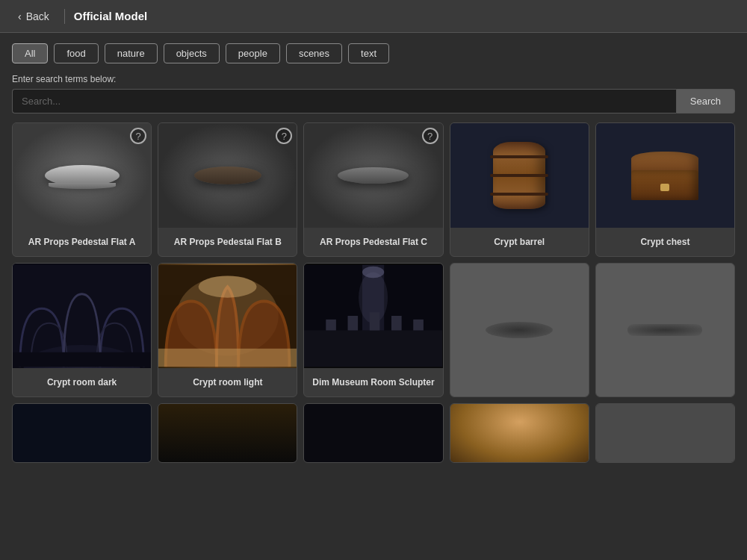  Describe the element at coordinates (520, 330) in the screenshot. I see `card-image-shadow-circ` at that location.